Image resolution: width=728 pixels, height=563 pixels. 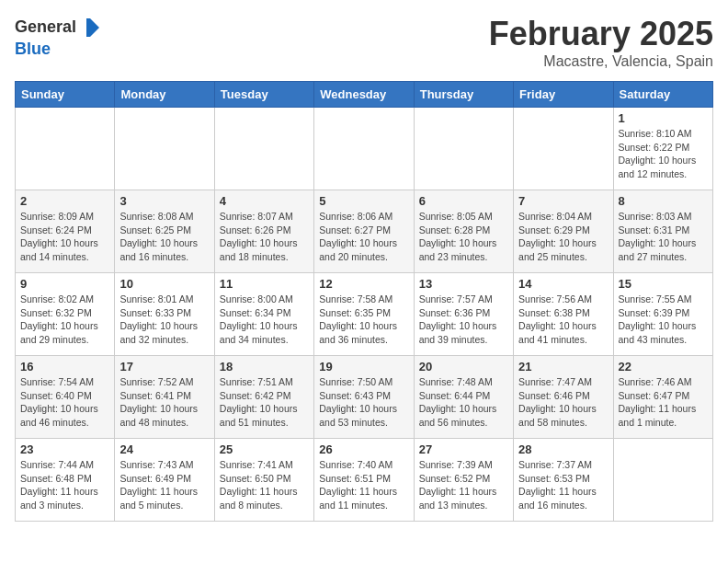 I want to click on calendar-cell: 16Sunrise: 7:54 AM Sunset: 6:40 PM Dayli…, so click(x=65, y=397).